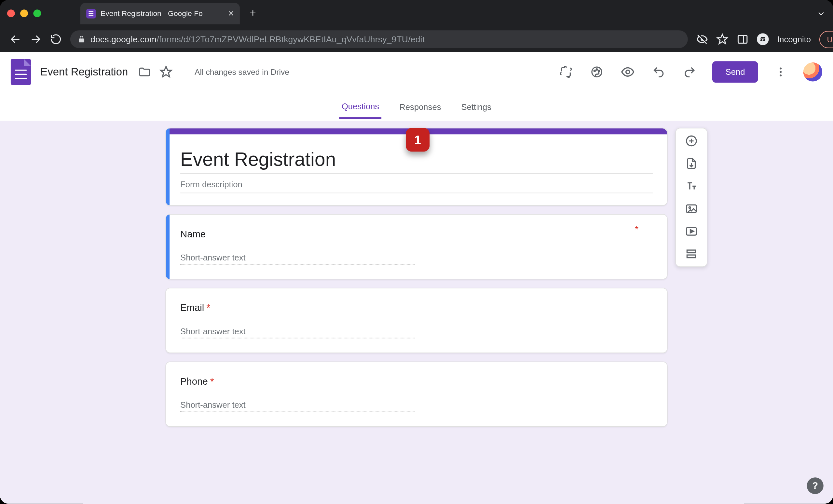 The height and width of the screenshot is (504, 833). I want to click on url-host: docs.google.com, so click(124, 39).